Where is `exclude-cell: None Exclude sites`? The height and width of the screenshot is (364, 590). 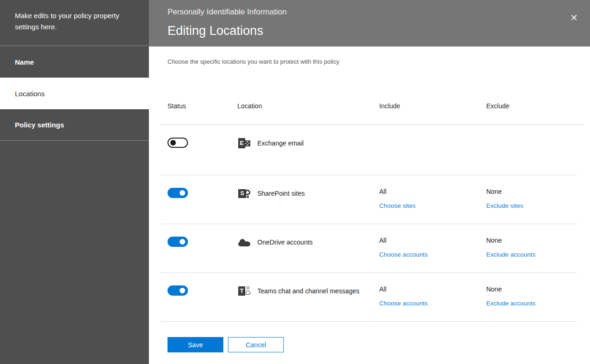
exclude-cell: None Exclude sites is located at coordinates (531, 199).